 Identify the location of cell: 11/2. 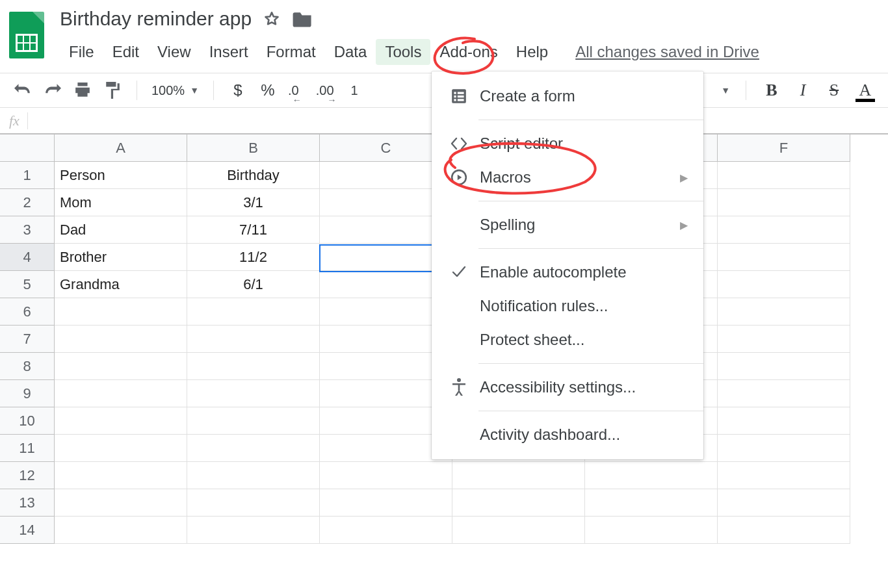
(254, 257).